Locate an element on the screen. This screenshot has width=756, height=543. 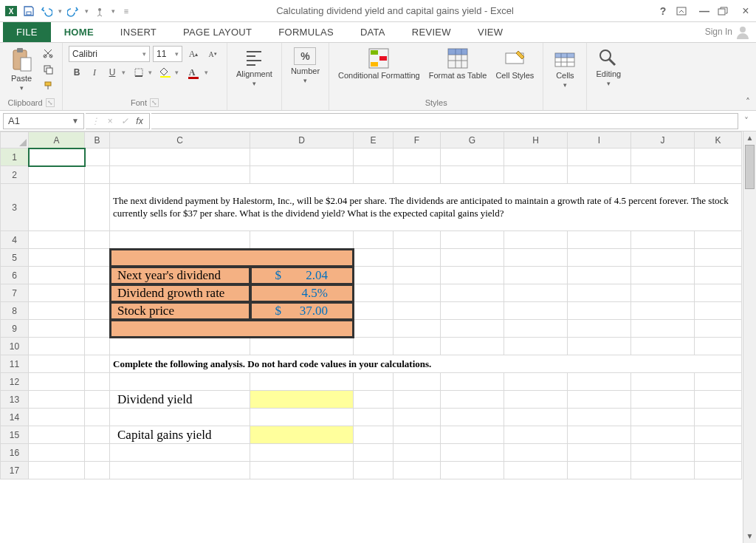
editing-dropdown-icon: ▾ is located at coordinates (608, 83).